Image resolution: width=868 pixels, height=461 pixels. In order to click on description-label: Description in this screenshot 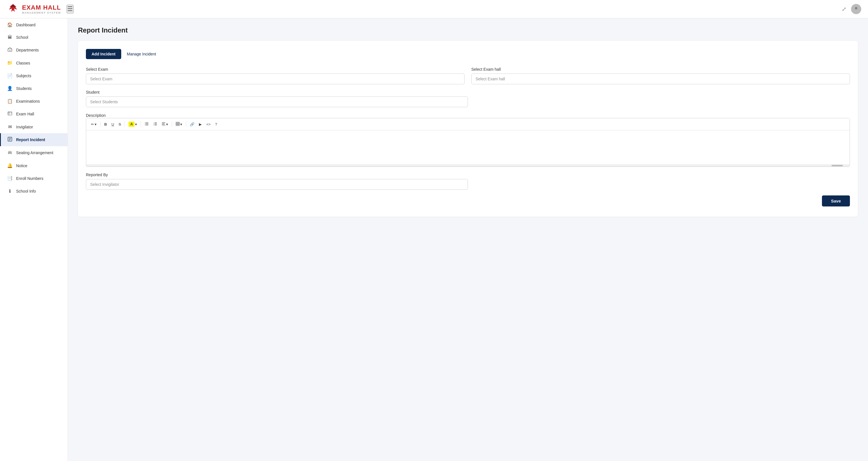, I will do `click(96, 115)`.